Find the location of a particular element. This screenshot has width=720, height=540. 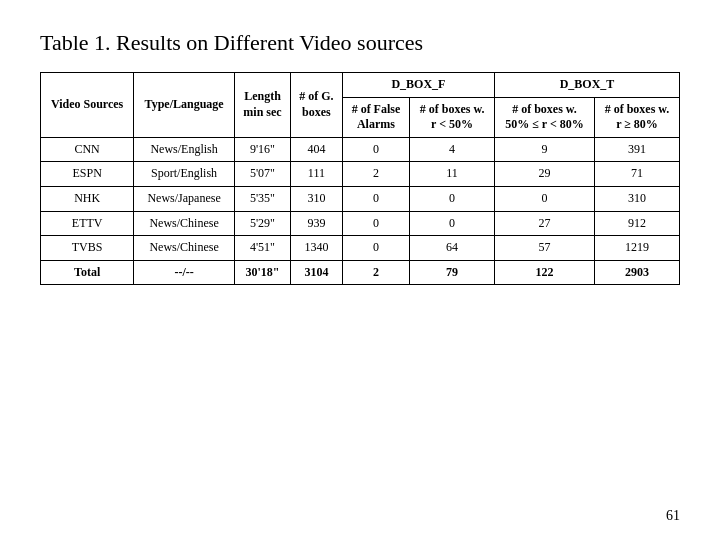

table-cell: 5'35" is located at coordinates (262, 198).